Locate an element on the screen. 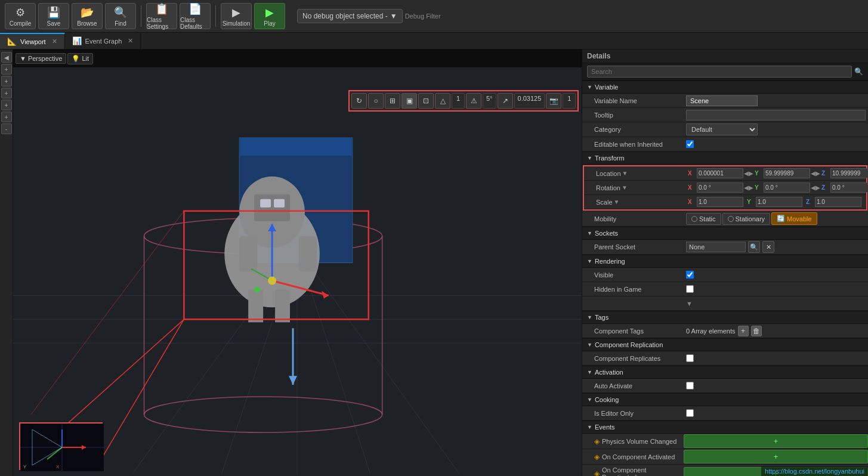  left-strip-btn-3: + is located at coordinates (7, 81).